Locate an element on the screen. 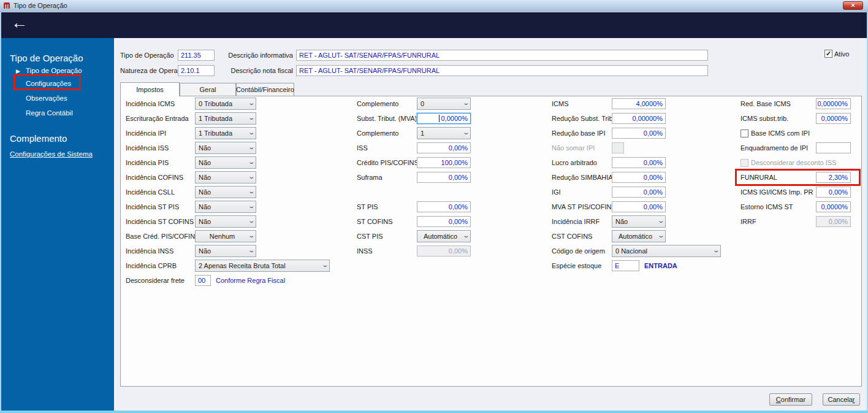 The height and width of the screenshot is (413, 868). incidencia-inss-label: Incidência INSS is located at coordinates (161, 251).